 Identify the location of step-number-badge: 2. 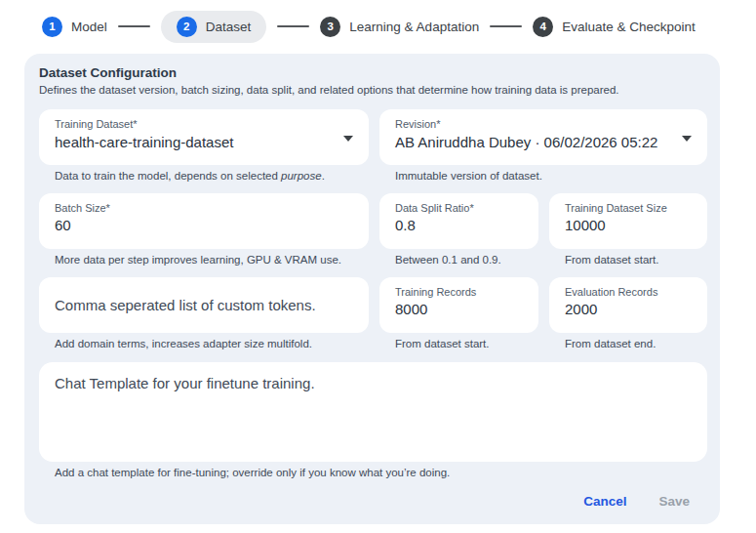
(187, 27).